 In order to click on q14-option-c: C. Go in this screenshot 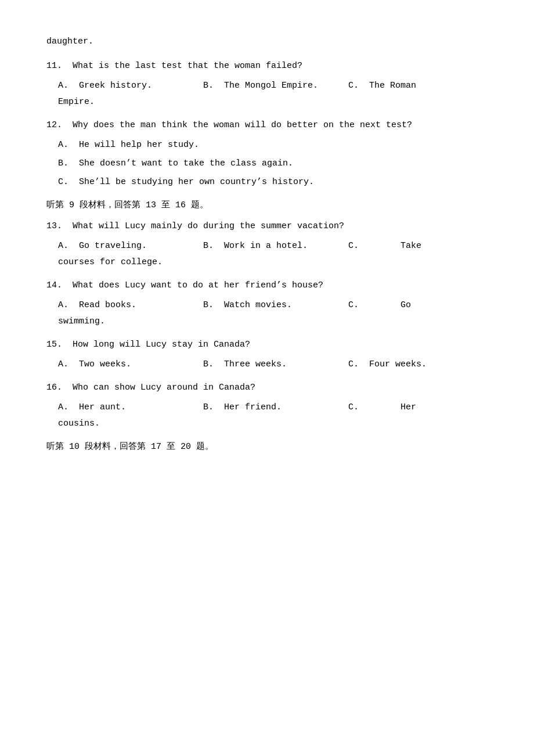, I will do `click(418, 305)`.